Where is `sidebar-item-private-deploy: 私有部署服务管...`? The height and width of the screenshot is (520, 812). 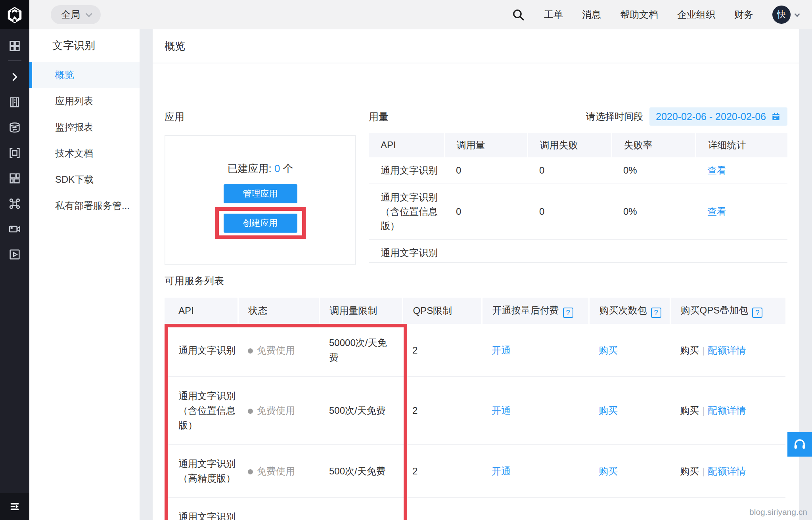 sidebar-item-private-deploy: 私有部署服务管... is located at coordinates (84, 206).